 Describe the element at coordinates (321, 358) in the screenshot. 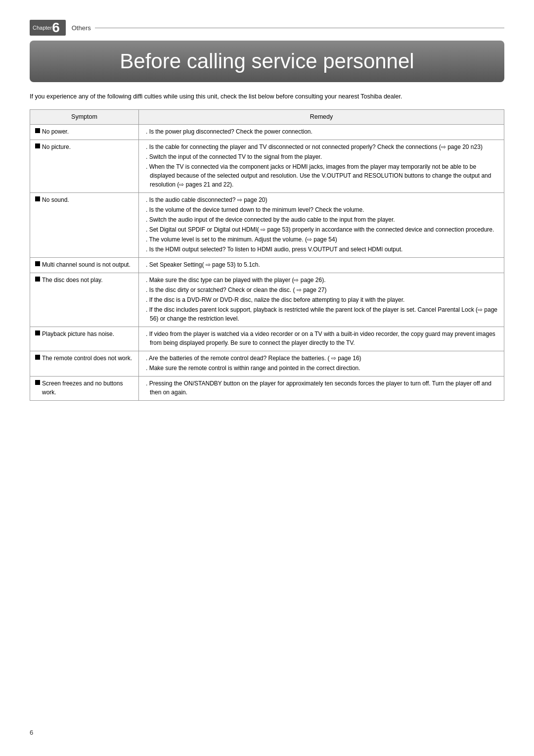

I see `remedy-item: Are the batteries of the remote control …` at that location.